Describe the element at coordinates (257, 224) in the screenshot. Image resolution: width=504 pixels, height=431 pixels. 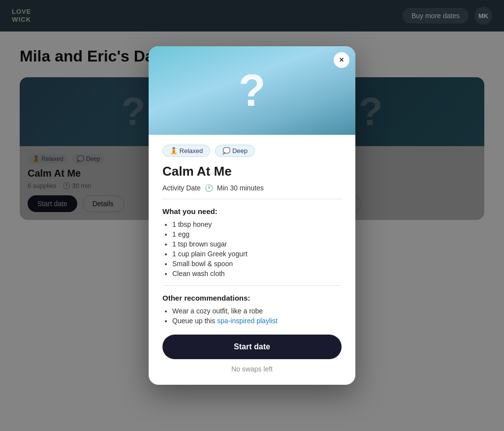
I see `supply-item-1: 1 tbsp honey` at that location.